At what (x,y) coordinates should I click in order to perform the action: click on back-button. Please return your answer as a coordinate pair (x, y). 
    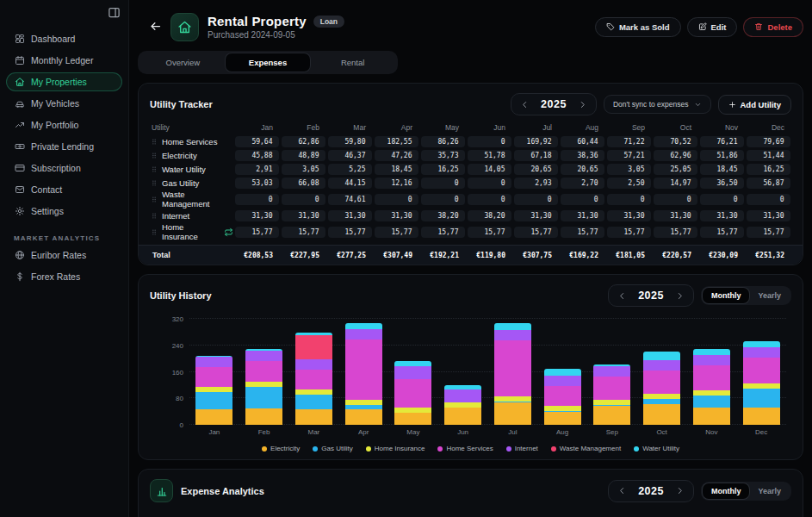
    Looking at the image, I should click on (155, 27).